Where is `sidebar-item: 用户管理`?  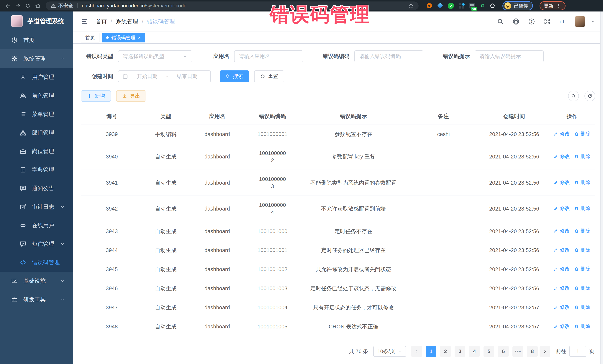
sidebar-item: 用户管理 is located at coordinates (37, 77).